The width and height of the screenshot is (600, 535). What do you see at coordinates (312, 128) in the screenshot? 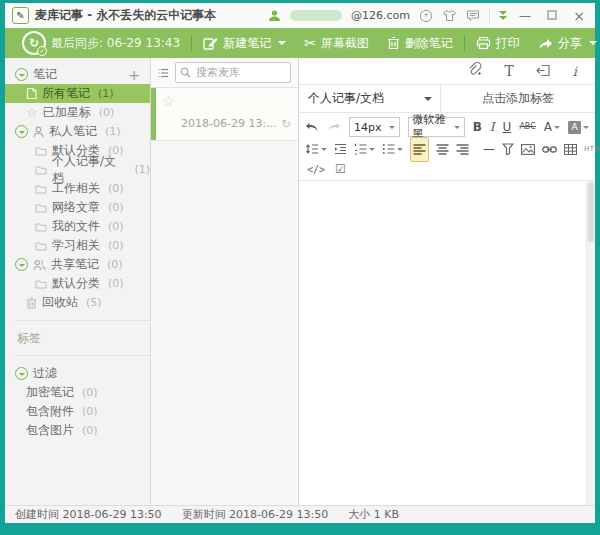
I see `undo-icon` at bounding box center [312, 128].